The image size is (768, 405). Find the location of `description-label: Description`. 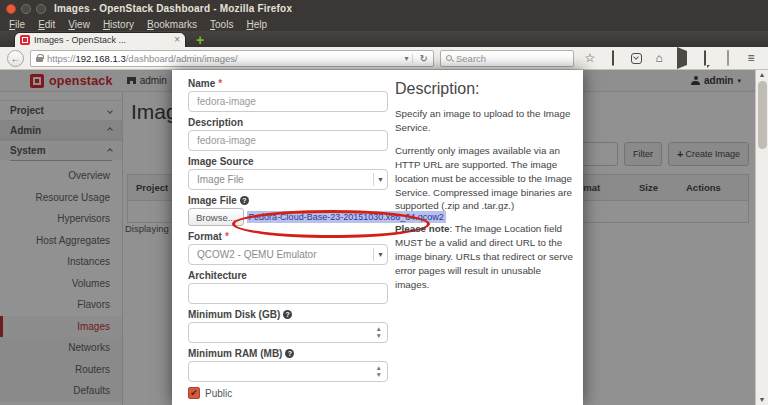

description-label: Description is located at coordinates (288, 122).